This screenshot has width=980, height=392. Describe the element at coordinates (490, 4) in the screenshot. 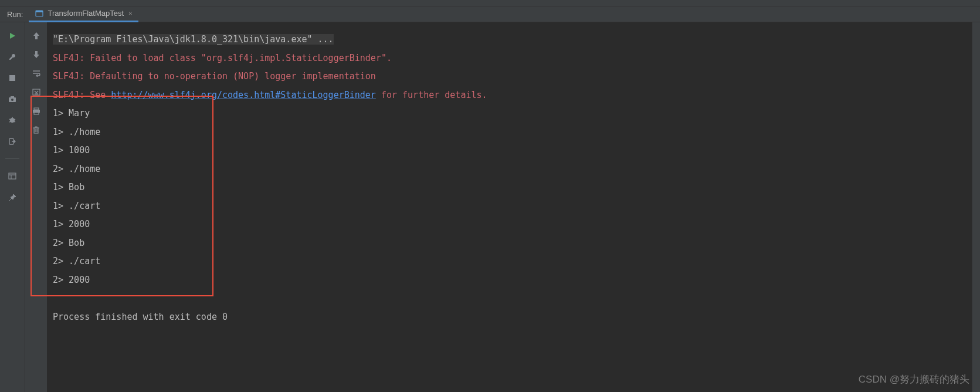

I see `code-strip` at that location.